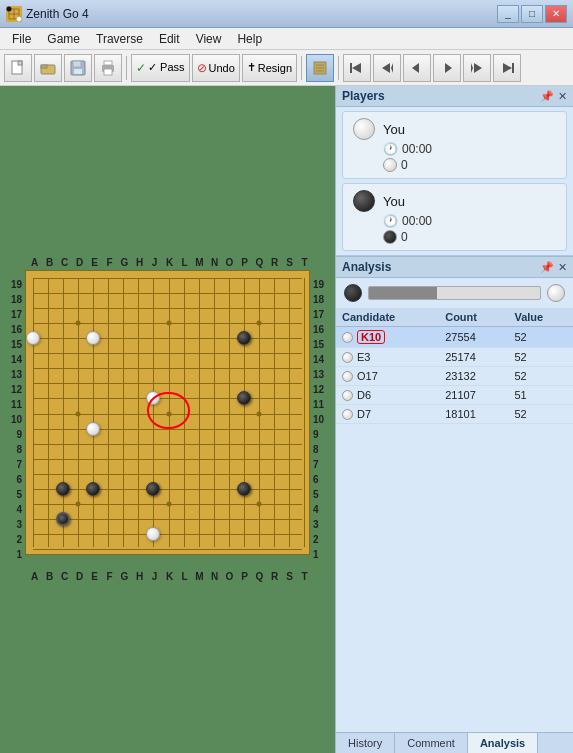 The image size is (573, 753). What do you see at coordinates (64, 39) in the screenshot?
I see `menu-item-game: Game` at bounding box center [64, 39].